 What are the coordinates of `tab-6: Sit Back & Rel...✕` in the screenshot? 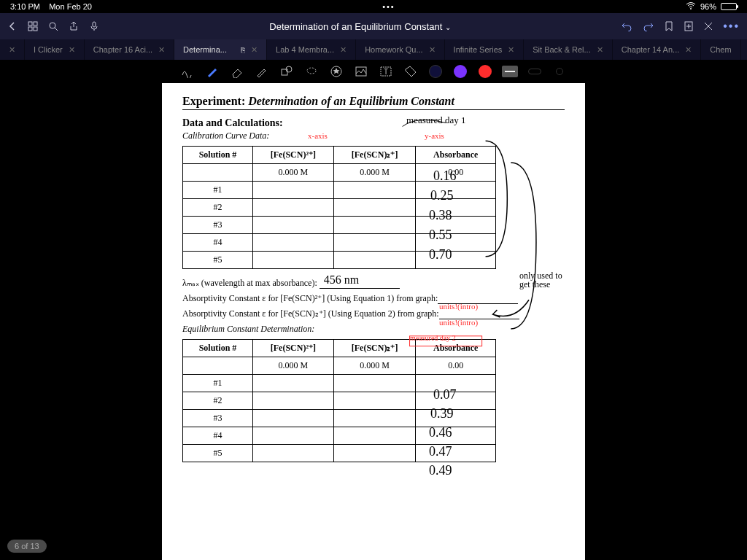 It's located at (568, 50).